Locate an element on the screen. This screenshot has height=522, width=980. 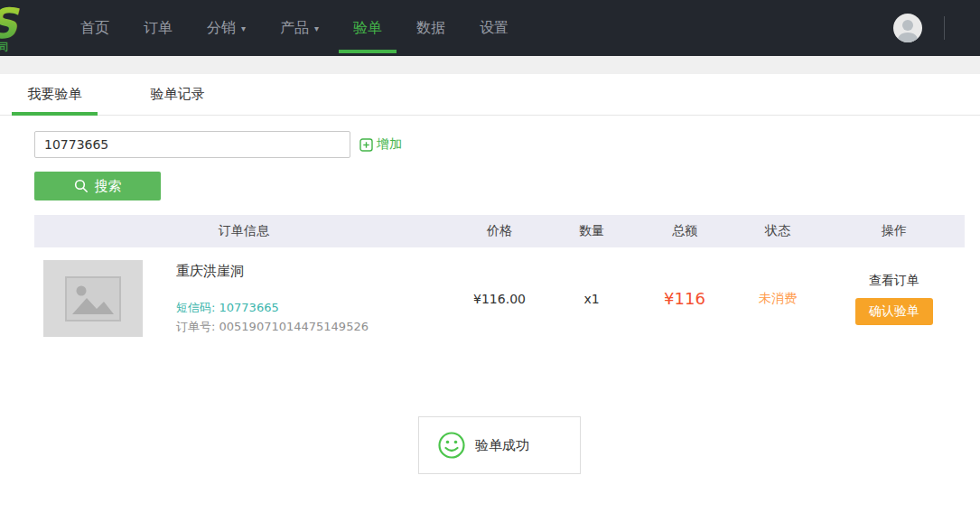
order-no-value: 00519071014475149526 is located at coordinates (294, 327).